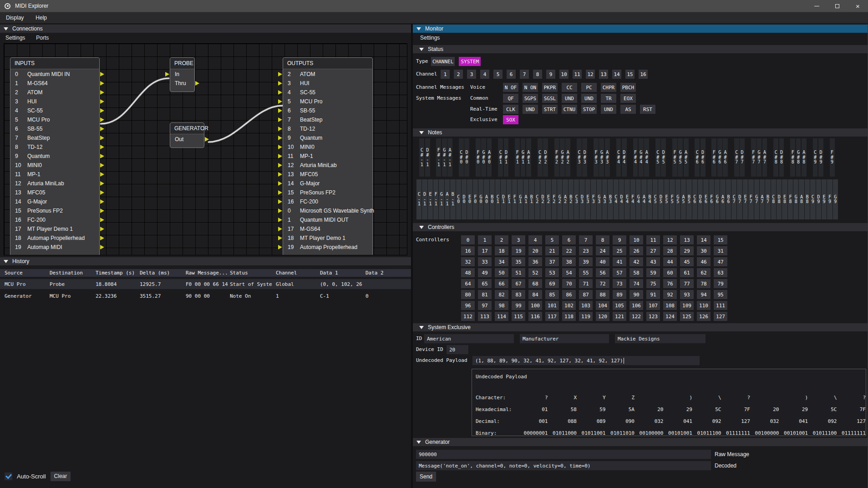 The image size is (868, 488). I want to click on controller-50: 50, so click(502, 273).